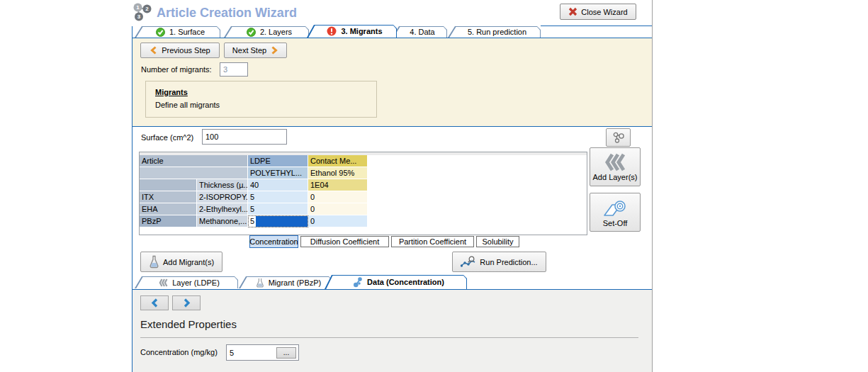 The image size is (868, 372). Describe the element at coordinates (332, 31) in the screenshot. I see `error-icon` at that location.